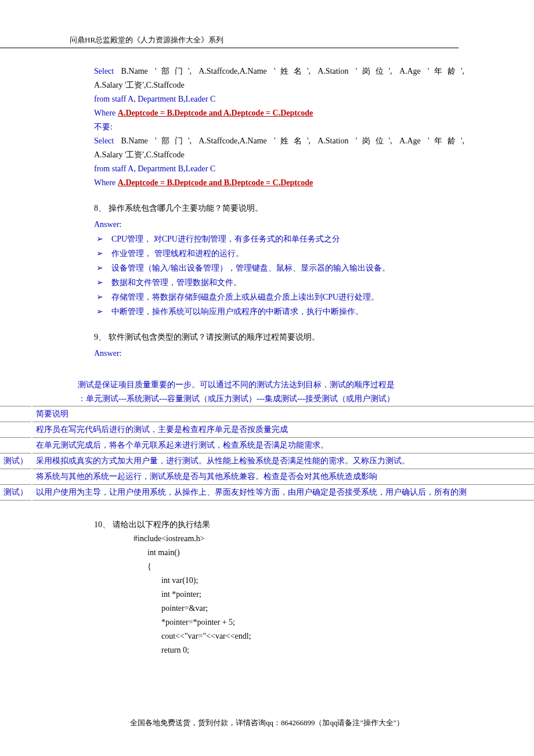 This screenshot has height=756, width=534. Describe the element at coordinates (176, 283) in the screenshot. I see `list-item-text: 数据和文件管理，管理数据和文件。` at that location.